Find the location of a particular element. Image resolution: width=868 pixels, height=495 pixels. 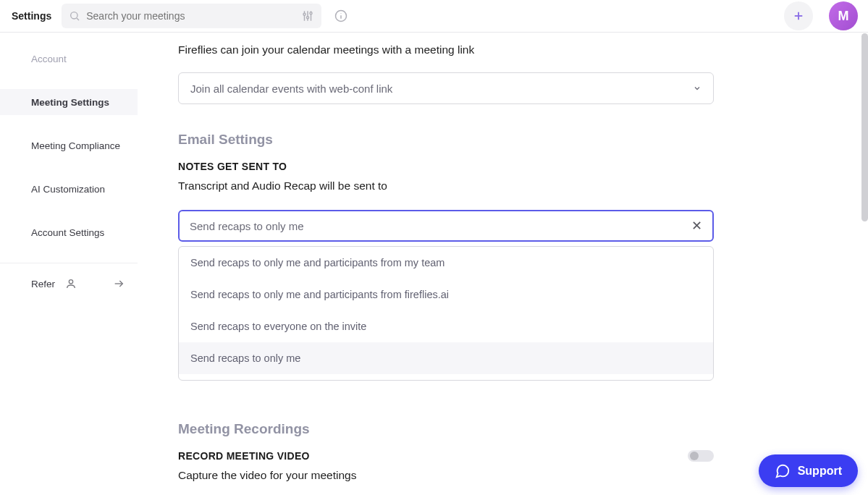

recordings-section-heading: Meeting Recordings is located at coordinates (446, 429).